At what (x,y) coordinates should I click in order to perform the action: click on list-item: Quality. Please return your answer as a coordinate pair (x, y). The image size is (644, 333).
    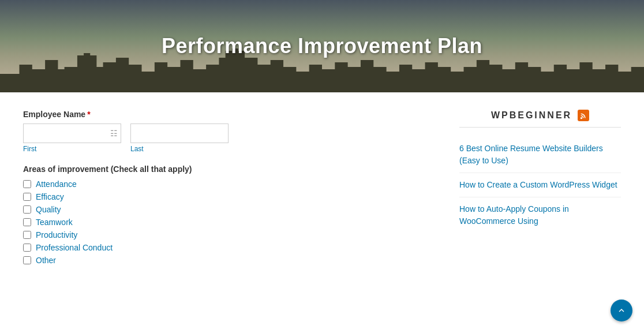
    Looking at the image, I should click on (230, 209).